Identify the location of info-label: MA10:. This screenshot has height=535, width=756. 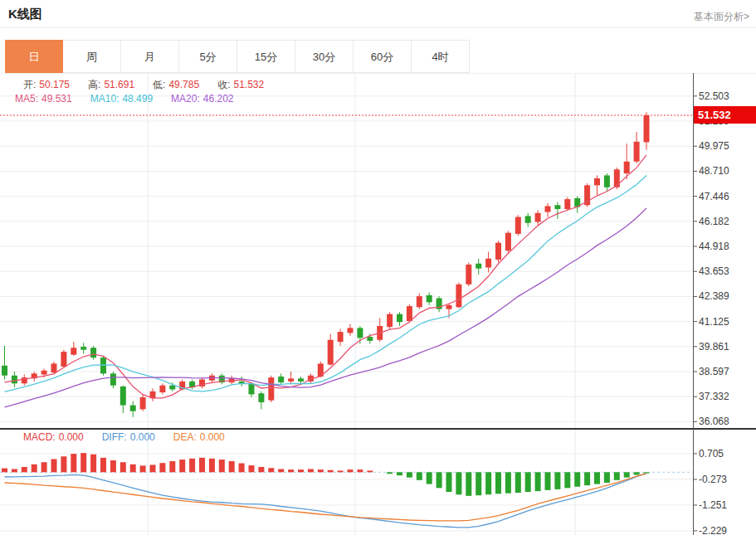
(105, 99).